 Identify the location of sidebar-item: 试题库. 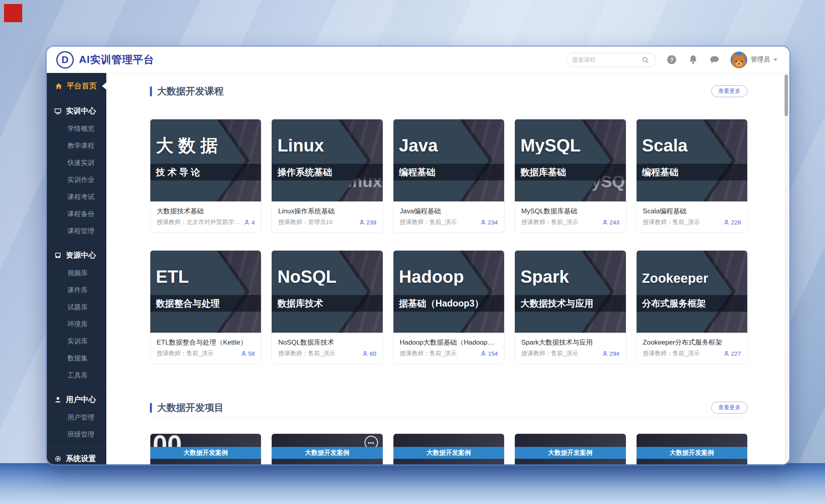
(77, 307).